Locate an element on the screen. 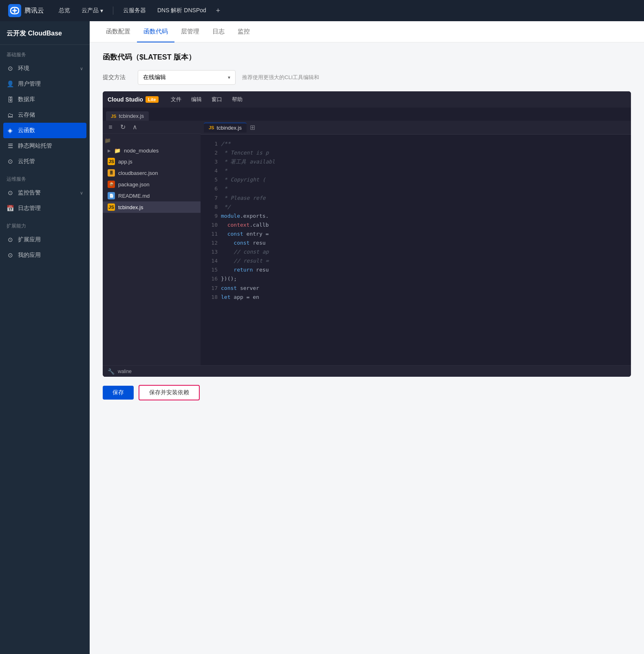 Image resolution: width=644 pixels, height=654 pixels. nav-add-icon: + is located at coordinates (218, 11).